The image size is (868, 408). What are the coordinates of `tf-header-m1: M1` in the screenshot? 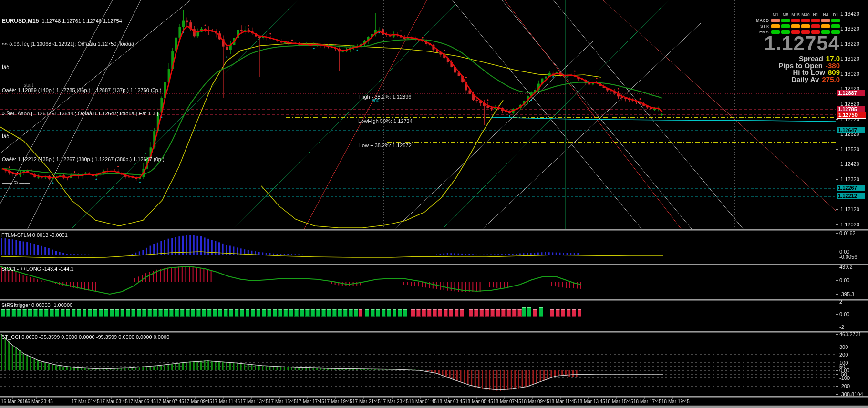 It's located at (775, 15).